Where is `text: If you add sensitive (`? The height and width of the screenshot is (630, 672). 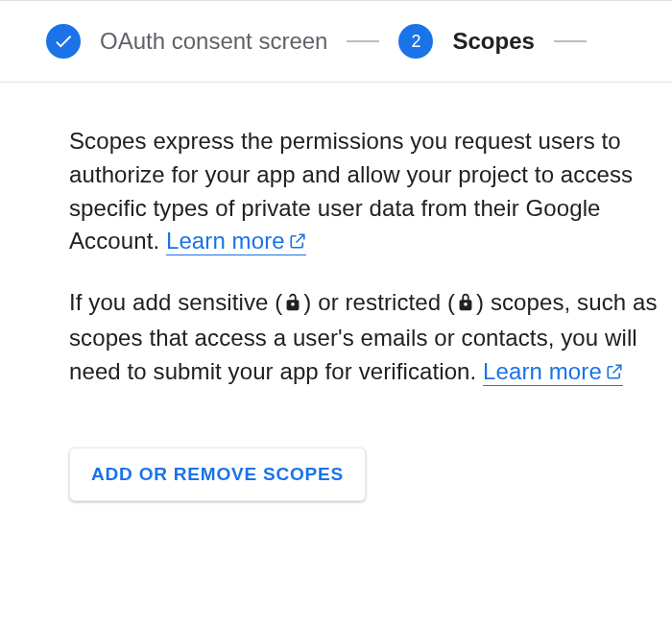 text: If you add sensitive ( is located at coordinates (176, 302).